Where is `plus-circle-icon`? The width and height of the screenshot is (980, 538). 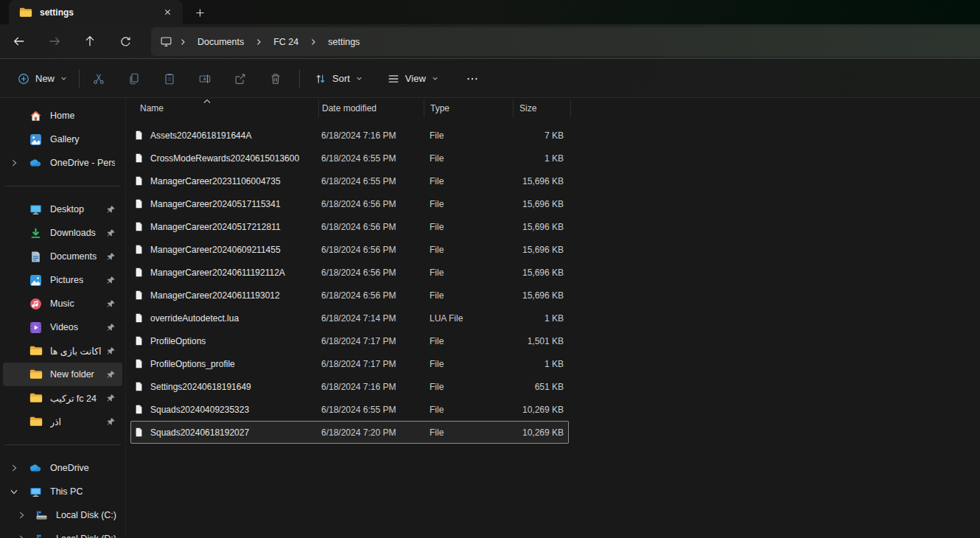
plus-circle-icon is located at coordinates (24, 79).